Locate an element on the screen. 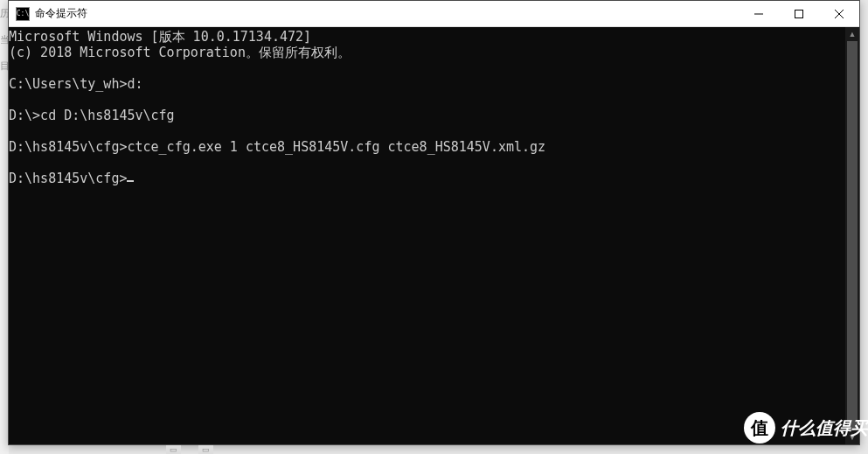 The width and height of the screenshot is (868, 454). scroll-down-icon: ▼ is located at coordinates (852, 437).